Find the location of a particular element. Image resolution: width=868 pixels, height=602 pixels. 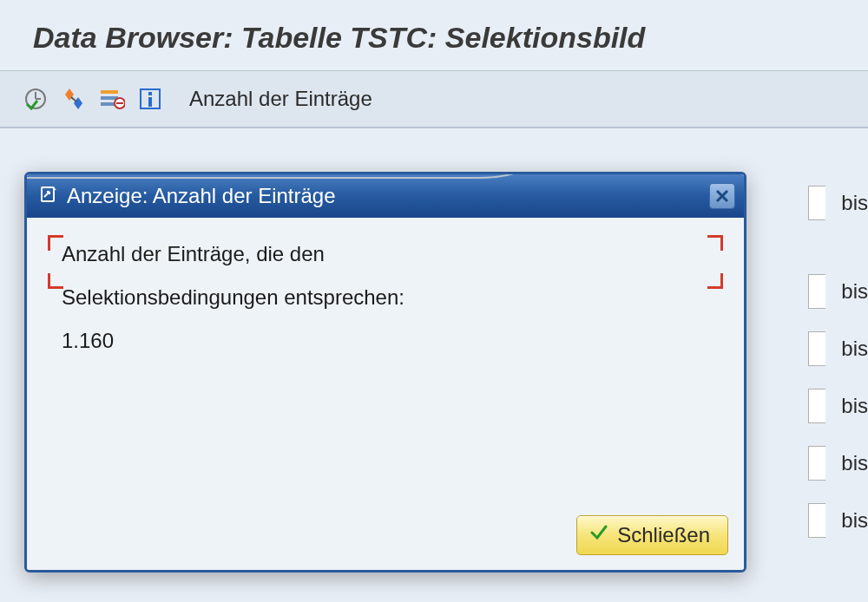

dialog-text-line-1: Anzahl der Einträge, die den is located at coordinates (385, 254).